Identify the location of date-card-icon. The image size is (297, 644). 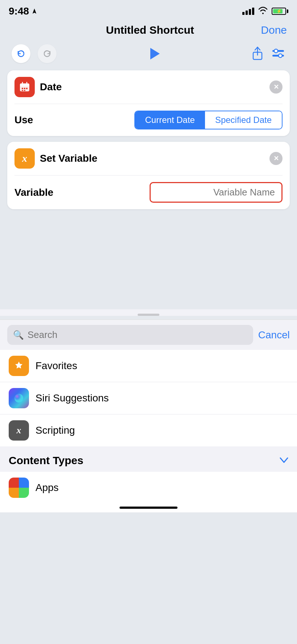
(25, 87).